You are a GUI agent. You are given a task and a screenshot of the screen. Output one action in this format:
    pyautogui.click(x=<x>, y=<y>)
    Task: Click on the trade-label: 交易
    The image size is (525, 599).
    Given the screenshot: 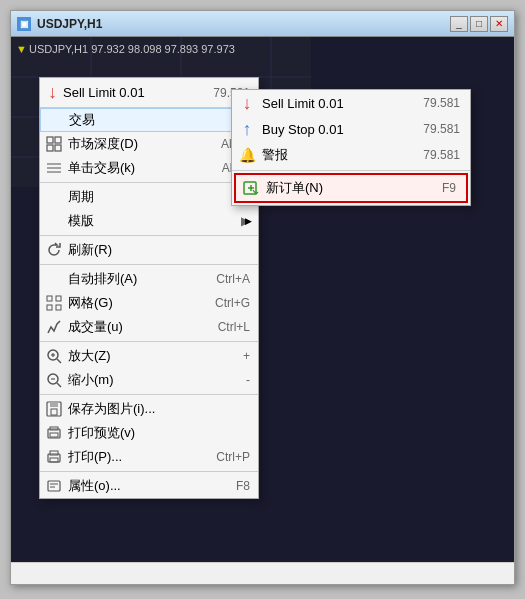 What is the action you would take?
    pyautogui.click(x=144, y=120)
    